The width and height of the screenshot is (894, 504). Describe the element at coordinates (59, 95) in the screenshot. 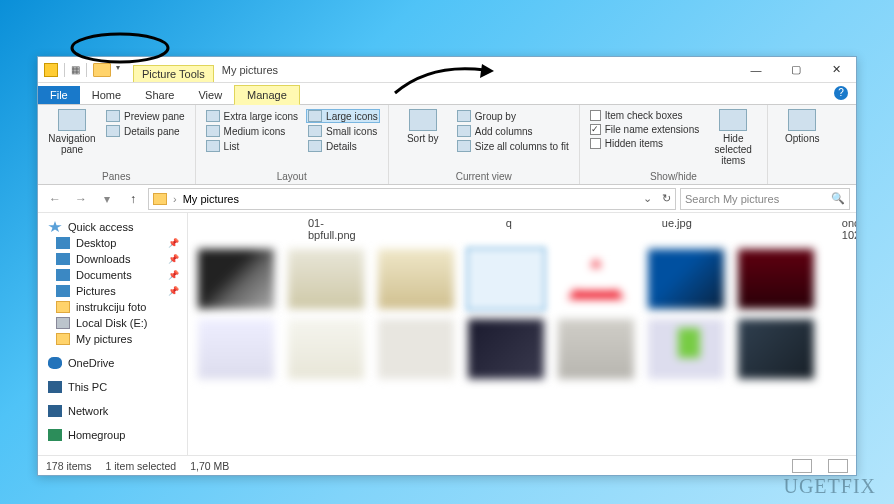

I see `tab-file: File` at that location.